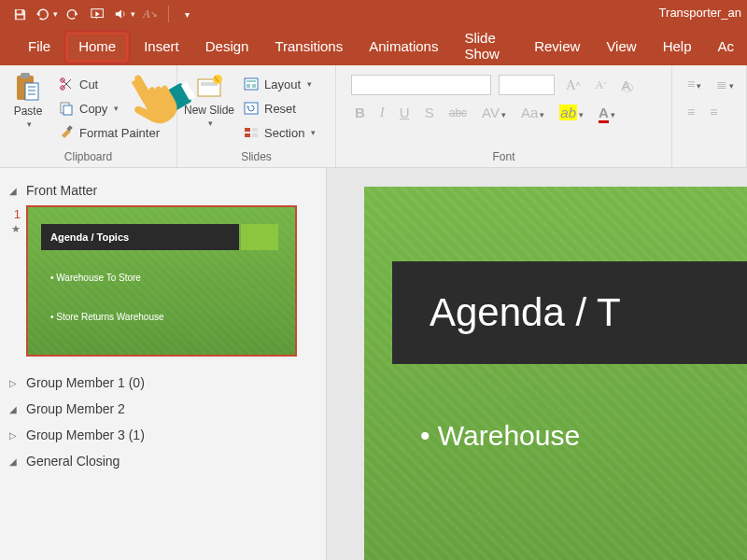  I want to click on group-clipboard: Paste ▾ Cut Copy ▾ Format Painter C, so click(89, 116).